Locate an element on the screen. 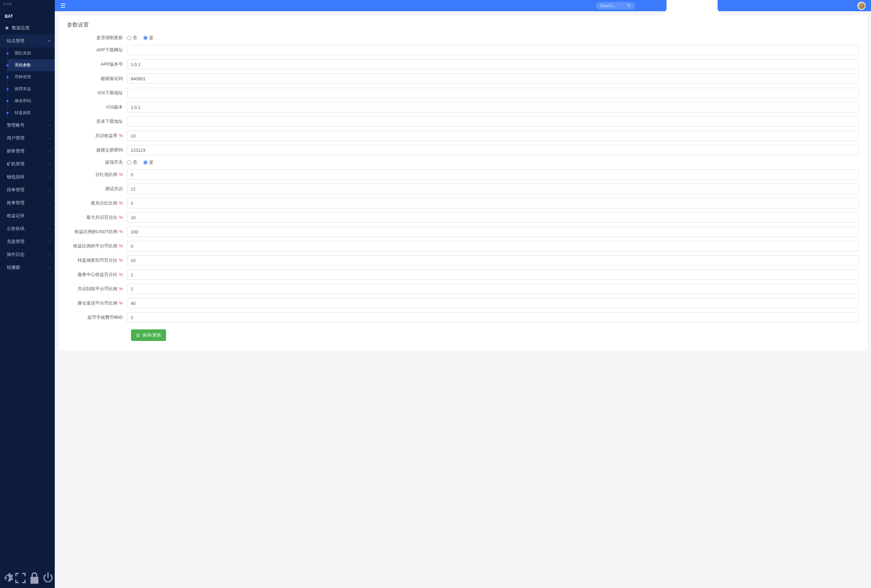  radio-force-update-no: 否 is located at coordinates (132, 38).